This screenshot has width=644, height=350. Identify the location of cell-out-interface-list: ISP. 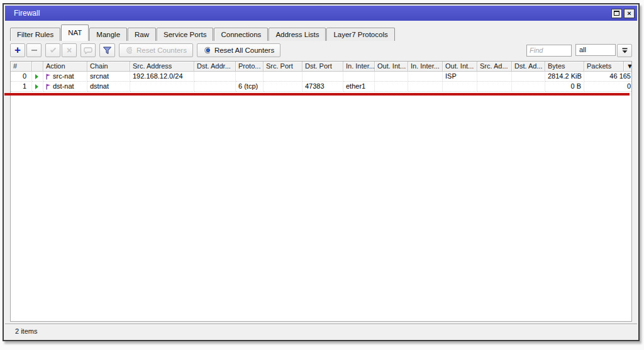
(460, 77).